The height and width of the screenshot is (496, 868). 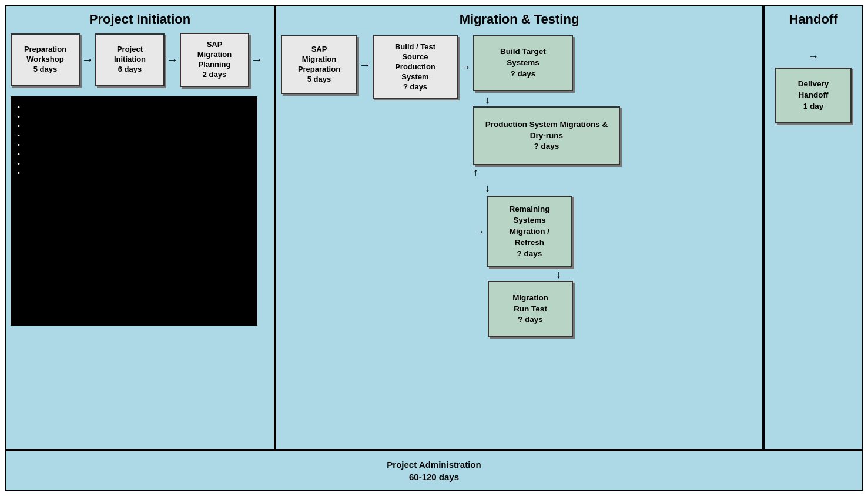 What do you see at coordinates (813, 90) in the screenshot?
I see `delivery-handoff-label: DeliveryHandoff` at bounding box center [813, 90].